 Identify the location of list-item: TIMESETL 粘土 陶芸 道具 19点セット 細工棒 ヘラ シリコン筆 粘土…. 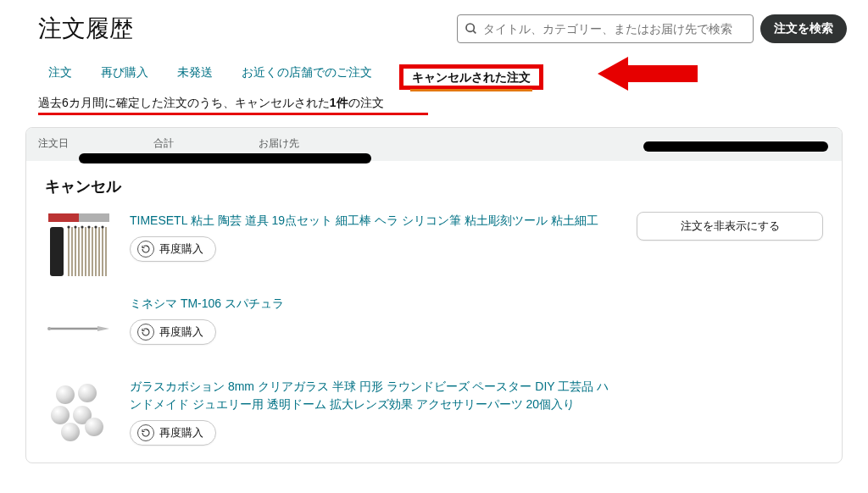
(434, 246).